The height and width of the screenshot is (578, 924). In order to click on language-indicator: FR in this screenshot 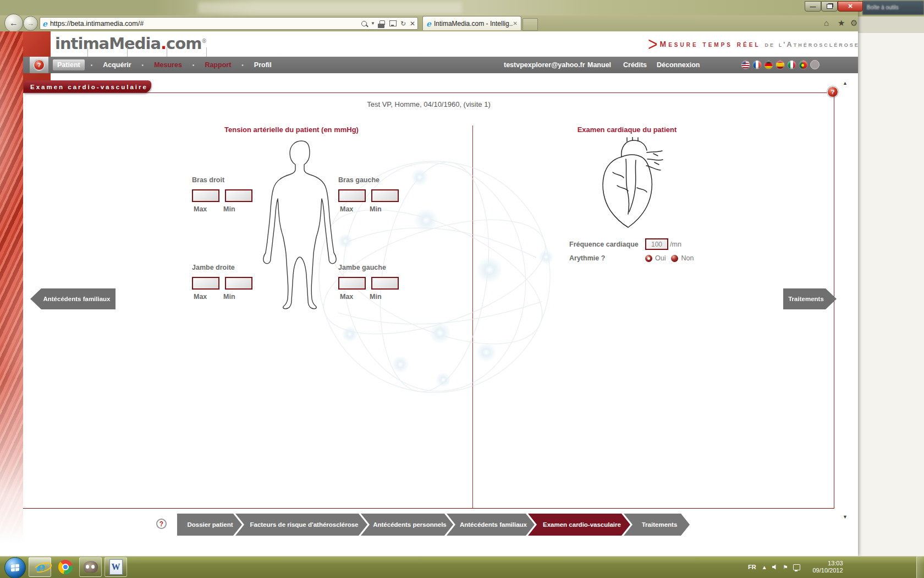, I will do `click(752, 567)`.